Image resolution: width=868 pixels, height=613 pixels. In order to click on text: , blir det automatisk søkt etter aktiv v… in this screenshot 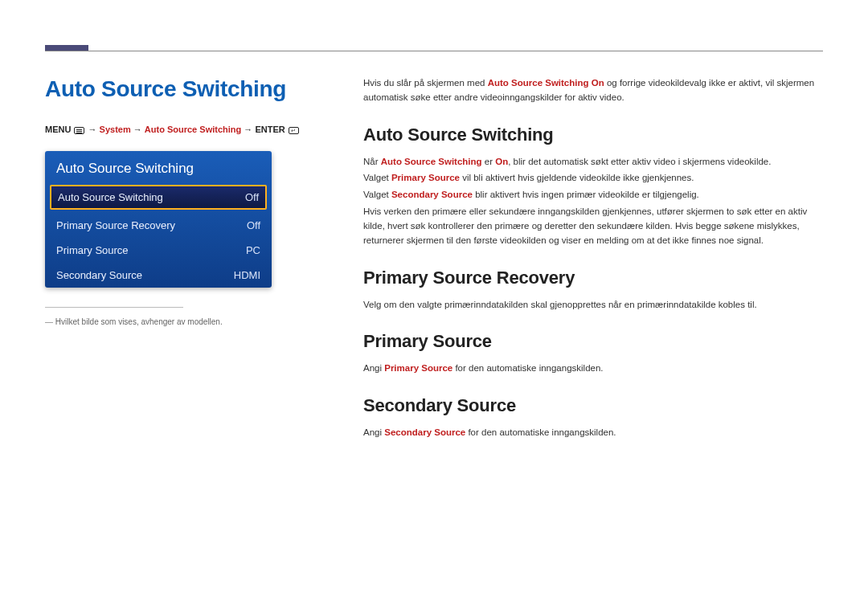, I will do `click(640, 161)`.